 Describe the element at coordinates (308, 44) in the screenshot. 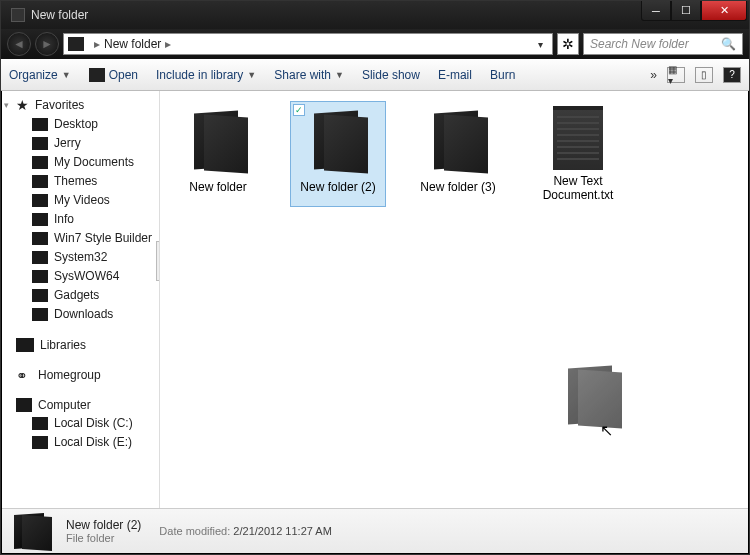

I see `address-bar: ▸ New folder ▸ ▾` at that location.